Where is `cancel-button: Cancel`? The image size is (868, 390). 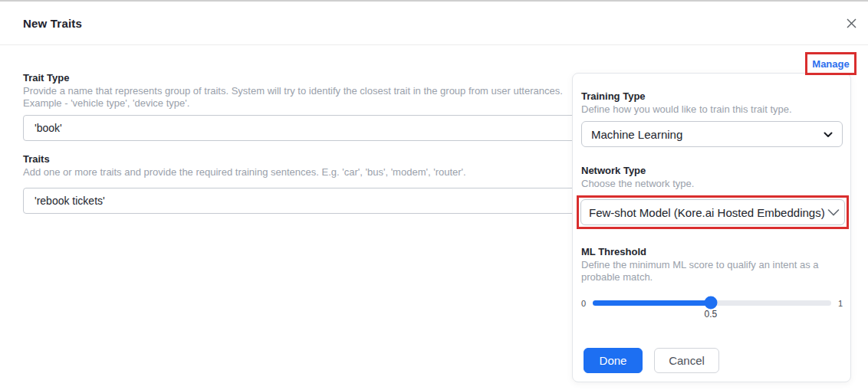
cancel-button: Cancel is located at coordinates (687, 360).